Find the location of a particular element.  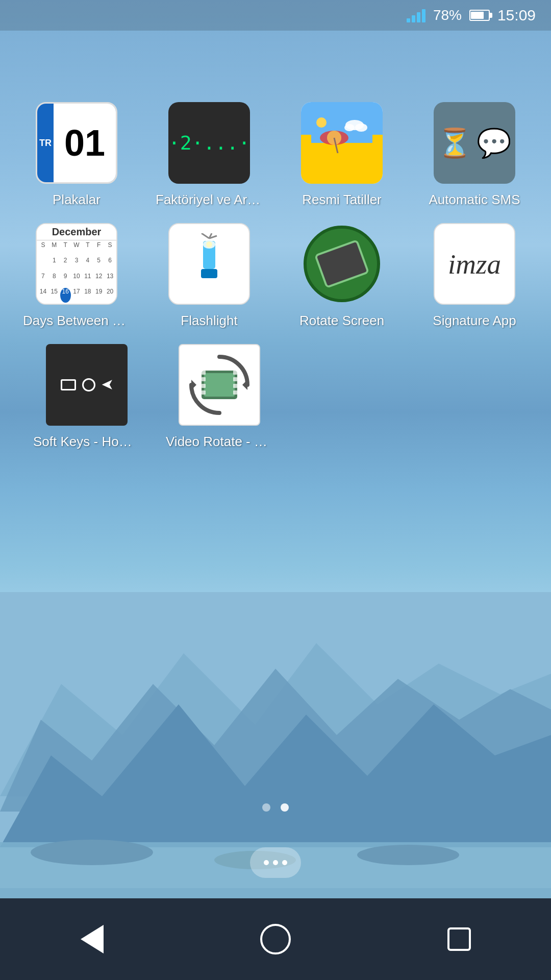

app-label-days: Days Between Date is located at coordinates (77, 321).